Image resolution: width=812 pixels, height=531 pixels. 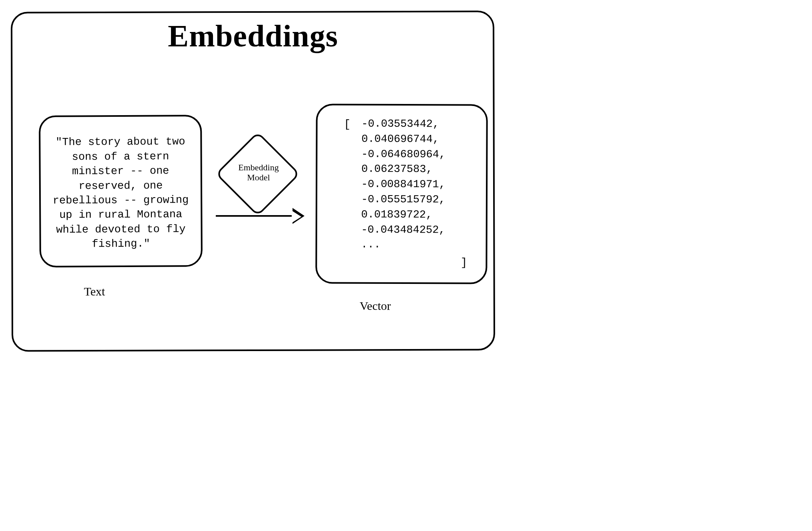 What do you see at coordinates (121, 191) in the screenshot?
I see `input-text-box: "The story about two sons of a stern min…` at bounding box center [121, 191].